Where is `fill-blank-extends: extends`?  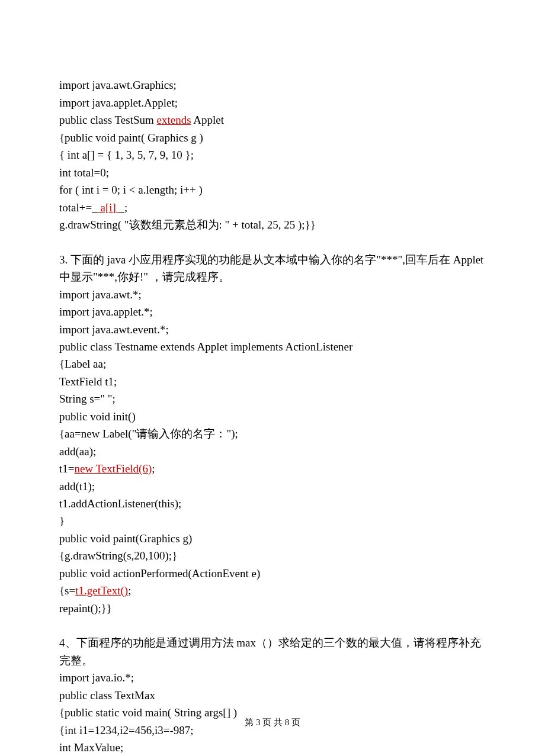 fill-blank-extends: extends is located at coordinates (174, 120).